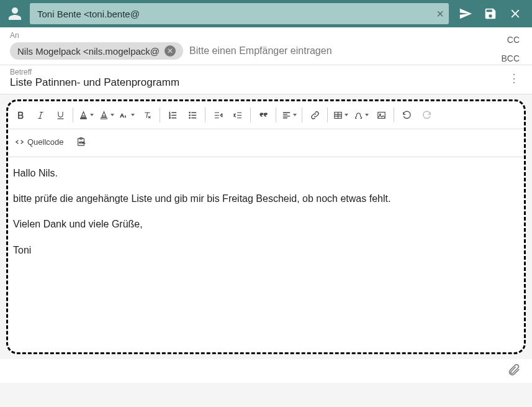 The image size is (532, 407). Describe the element at coordinates (289, 115) in the screenshot. I see `align-button` at that location.